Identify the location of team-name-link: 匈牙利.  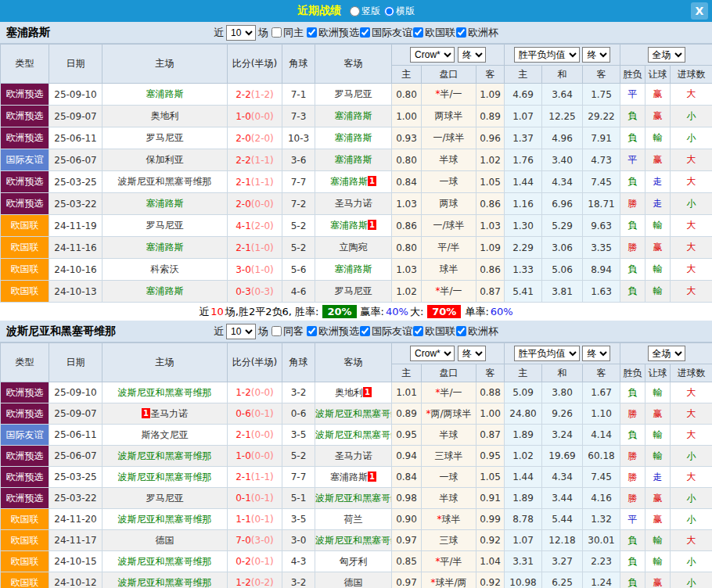
(354, 561).